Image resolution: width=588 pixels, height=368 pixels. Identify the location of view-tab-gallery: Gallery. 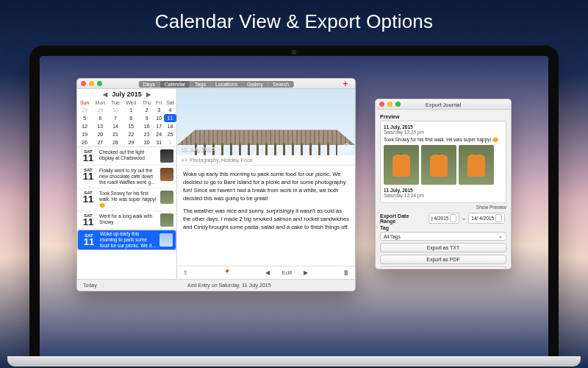
(256, 84).